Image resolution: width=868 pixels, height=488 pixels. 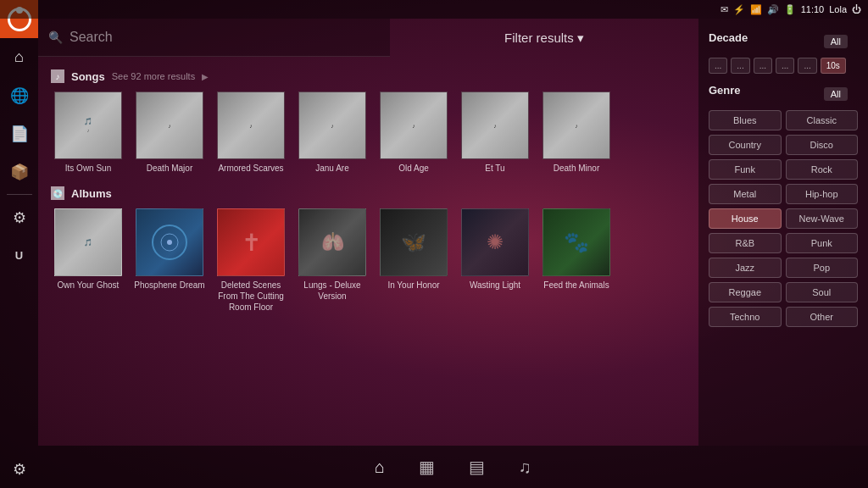 I want to click on song-thumb-death-major: ♪, so click(x=170, y=125).